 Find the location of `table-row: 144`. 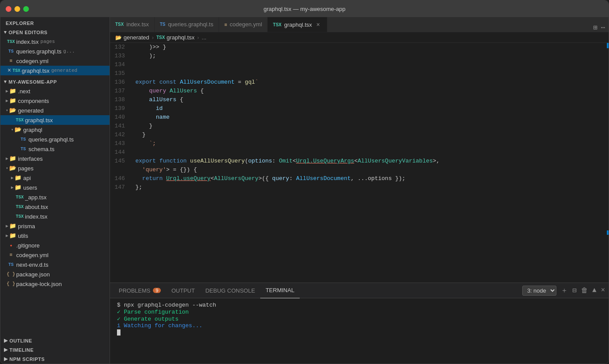

table-row: 144 is located at coordinates (359, 152).